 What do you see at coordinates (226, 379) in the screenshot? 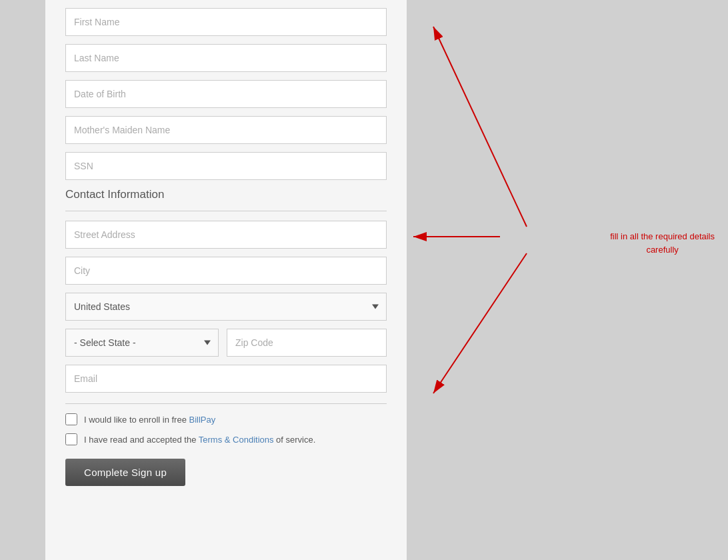
I see `email-input` at bounding box center [226, 379].